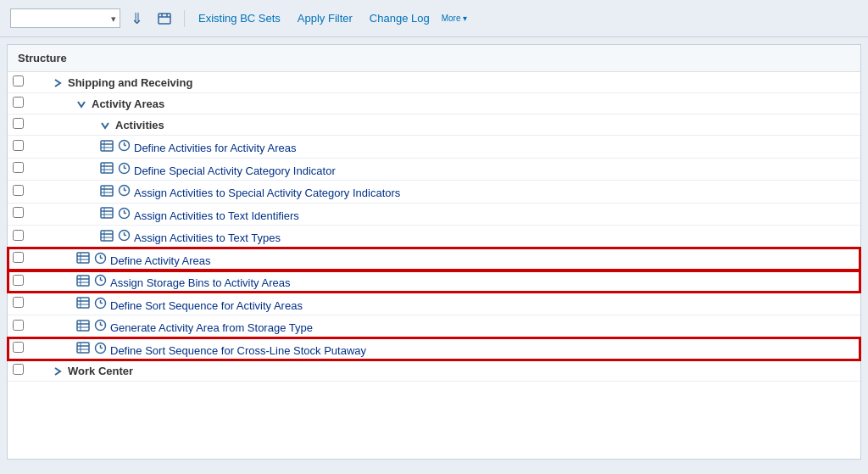 The height and width of the screenshot is (474, 868). Describe the element at coordinates (137, 19) in the screenshot. I see `double-down-icon: ⇓` at that location.